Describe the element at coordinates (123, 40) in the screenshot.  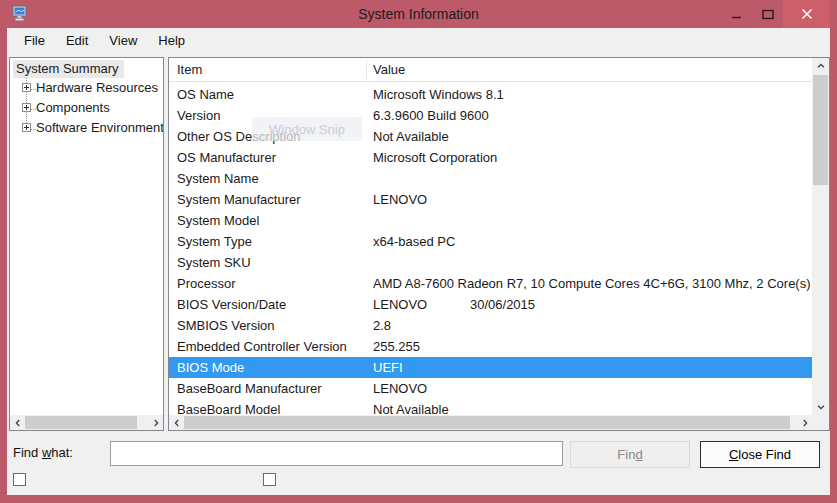
I see `menu-view: View` at that location.